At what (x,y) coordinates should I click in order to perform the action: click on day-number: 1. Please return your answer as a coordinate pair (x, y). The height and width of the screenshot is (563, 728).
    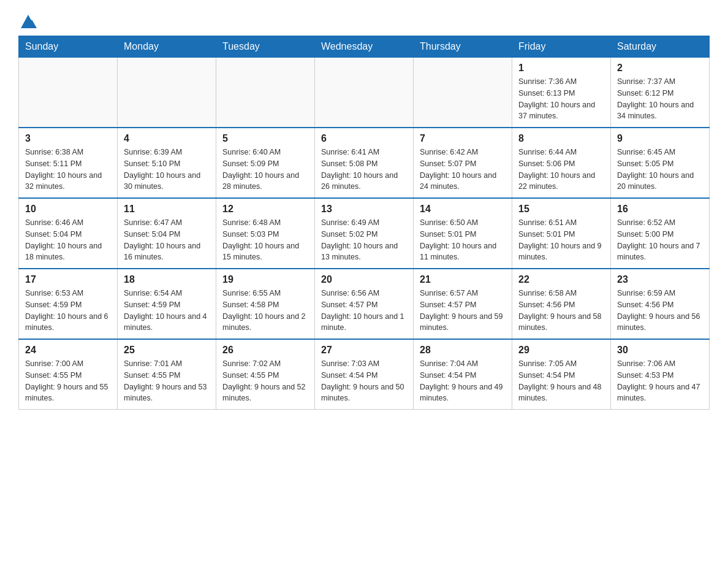
    Looking at the image, I should click on (561, 68).